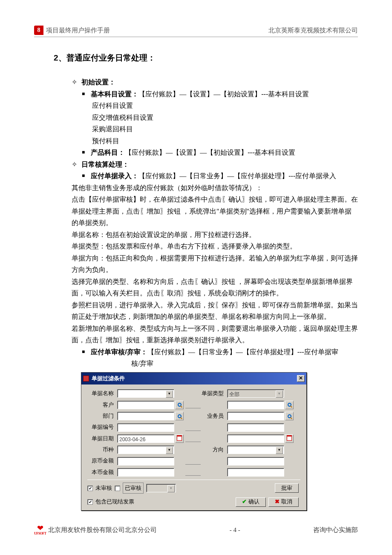 Image resolution: width=392 pixels, height=555 pixels. What do you see at coordinates (196, 32) in the screenshot?
I see `page-header: 8 项目最终用户操作手册 北京英斯泰克视频技术有限公司` at bounding box center [196, 32].